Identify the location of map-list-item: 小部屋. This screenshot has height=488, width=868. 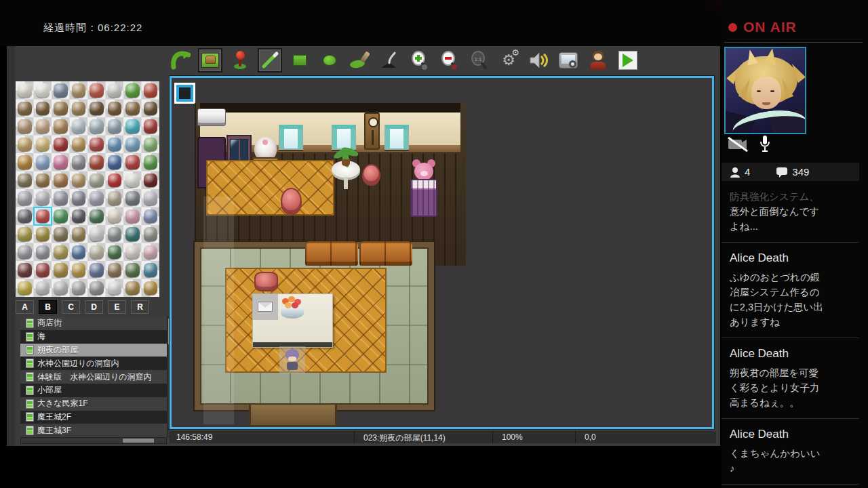
(94, 390).